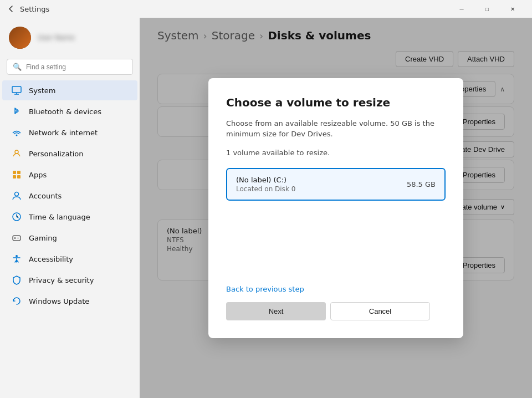  I want to click on sidebar-item-personalization: Personalization, so click(70, 154).